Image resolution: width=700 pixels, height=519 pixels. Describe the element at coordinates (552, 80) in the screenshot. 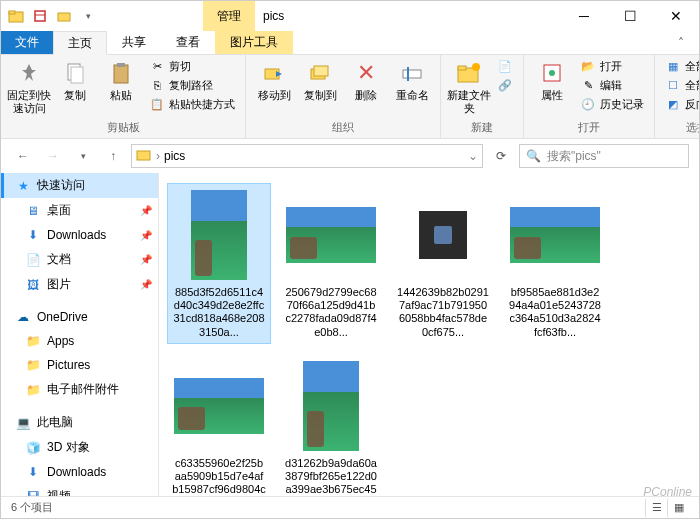

I see `properties-button: 属性` at that location.